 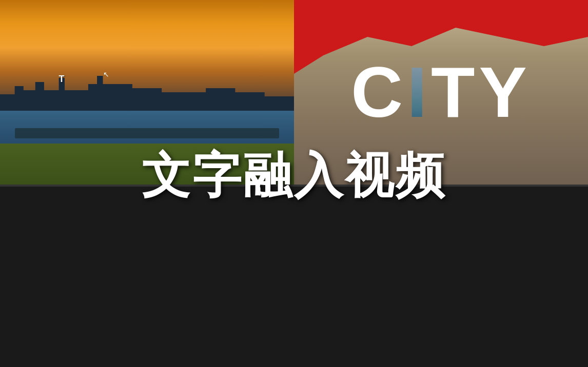 What do you see at coordinates (419, 92) in the screenshot?
I see `letter-i: I` at bounding box center [419, 92].